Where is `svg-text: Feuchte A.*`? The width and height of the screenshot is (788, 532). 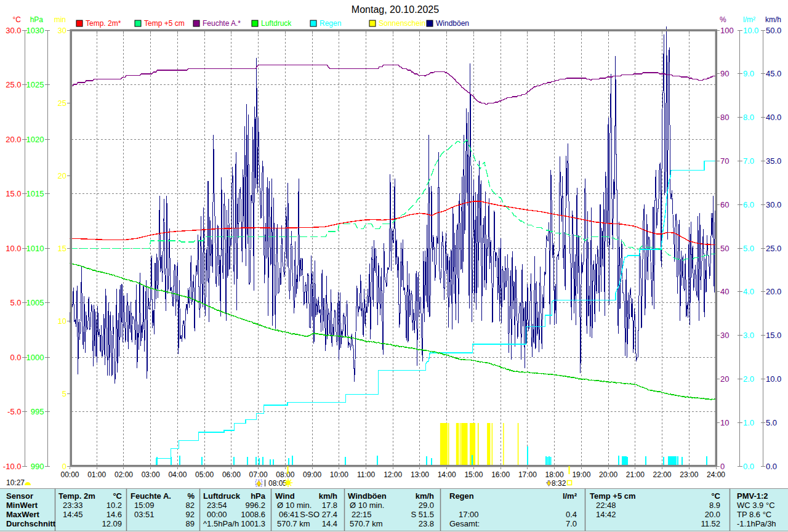 svg-text: Feuchte A.* is located at coordinates (222, 23).